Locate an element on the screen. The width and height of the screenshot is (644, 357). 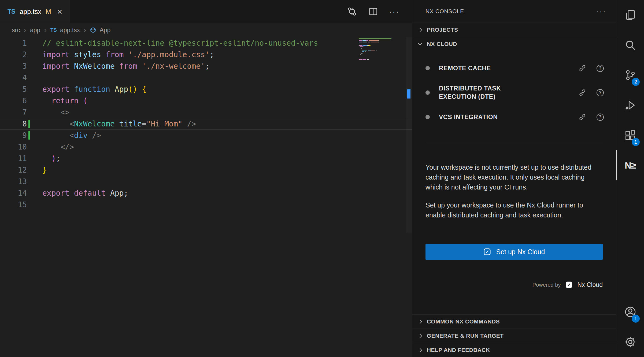
nx-cloud-brand-icon is located at coordinates (569, 285).